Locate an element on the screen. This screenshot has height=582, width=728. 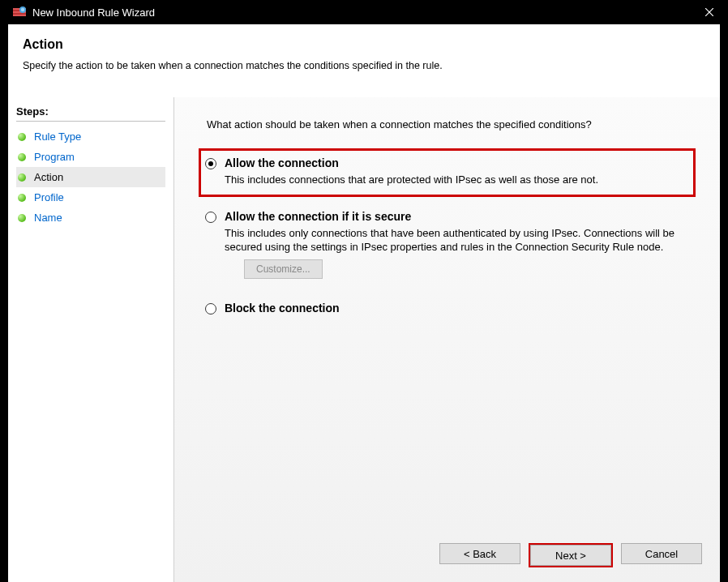
close-button is located at coordinates (709, 12).